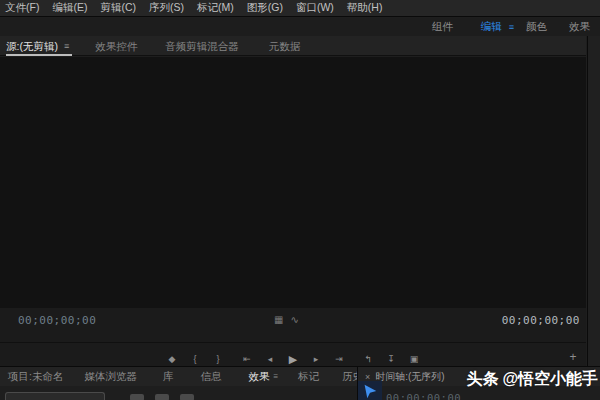  What do you see at coordinates (541, 320) in the screenshot?
I see `duration-timecode: 00;00;00;00` at bounding box center [541, 320].